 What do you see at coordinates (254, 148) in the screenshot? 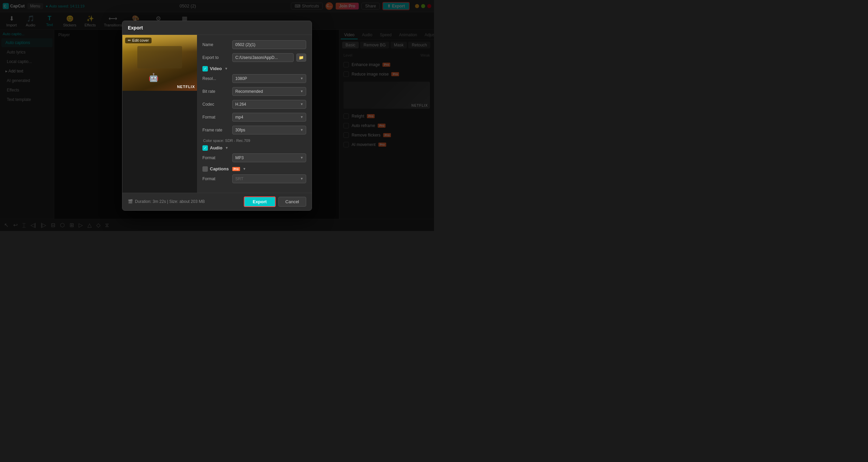
I see `audio-section-header: ✓ Audio ▼` at bounding box center [254, 148].